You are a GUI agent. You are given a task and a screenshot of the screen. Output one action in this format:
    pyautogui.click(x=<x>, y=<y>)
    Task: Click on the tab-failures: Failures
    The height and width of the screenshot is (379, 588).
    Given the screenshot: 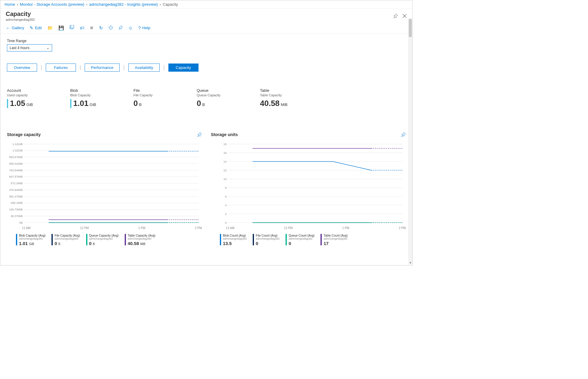 What is the action you would take?
    pyautogui.click(x=61, y=67)
    